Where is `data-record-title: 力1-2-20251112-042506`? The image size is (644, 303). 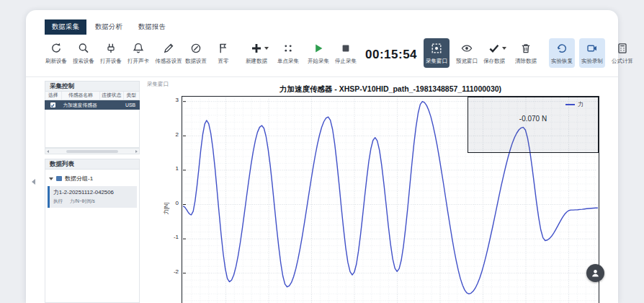
data-record-title: 力1-2-20251112-042506 is located at coordinates (94, 192).